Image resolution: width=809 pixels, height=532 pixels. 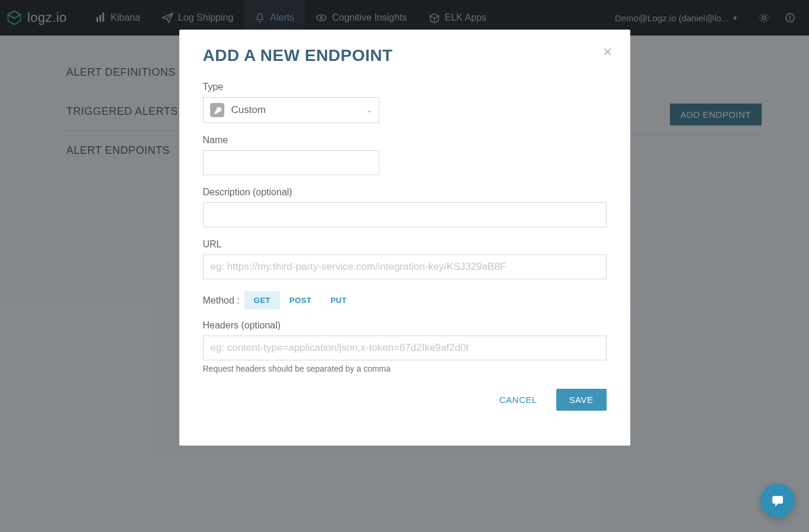 What do you see at coordinates (405, 215) in the screenshot?
I see `description-input` at bounding box center [405, 215].